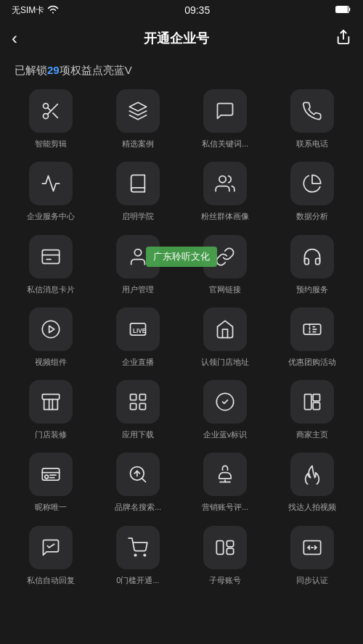 Image resolution: width=363 pixels, height=644 pixels. What do you see at coordinates (138, 580) in the screenshot?
I see `icon-label-min-program: 0门槛开通...` at bounding box center [138, 580].